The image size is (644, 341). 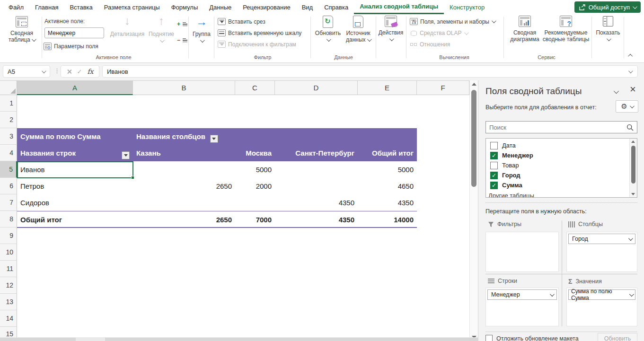 What do you see at coordinates (185, 7) in the screenshot?
I see `tab-formulas: Формулы` at bounding box center [185, 7].